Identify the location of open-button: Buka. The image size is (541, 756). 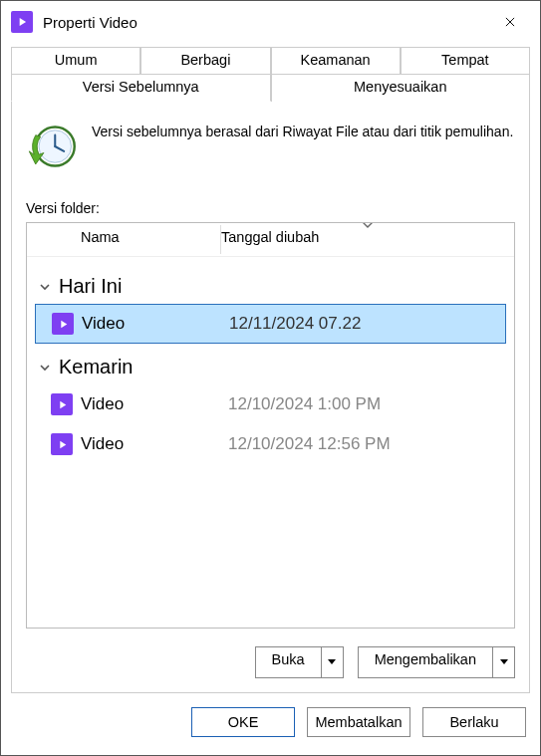
(299, 662).